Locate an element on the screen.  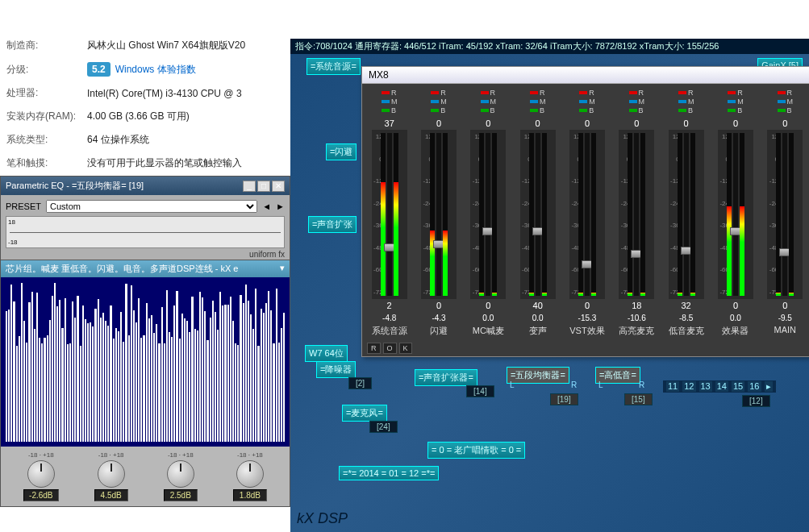
eq-knob-3: -18 · +182.5dB is located at coordinates (181, 476).